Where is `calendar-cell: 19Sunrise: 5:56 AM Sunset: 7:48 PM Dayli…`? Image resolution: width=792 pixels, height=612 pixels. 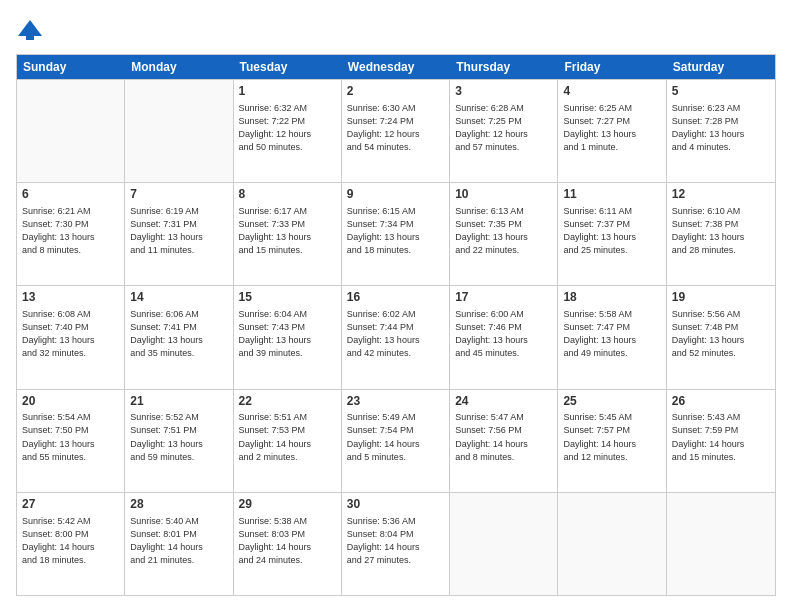
calendar-cell: 19Sunrise: 5:56 AM Sunset: 7:48 PM Dayli… is located at coordinates (721, 337).